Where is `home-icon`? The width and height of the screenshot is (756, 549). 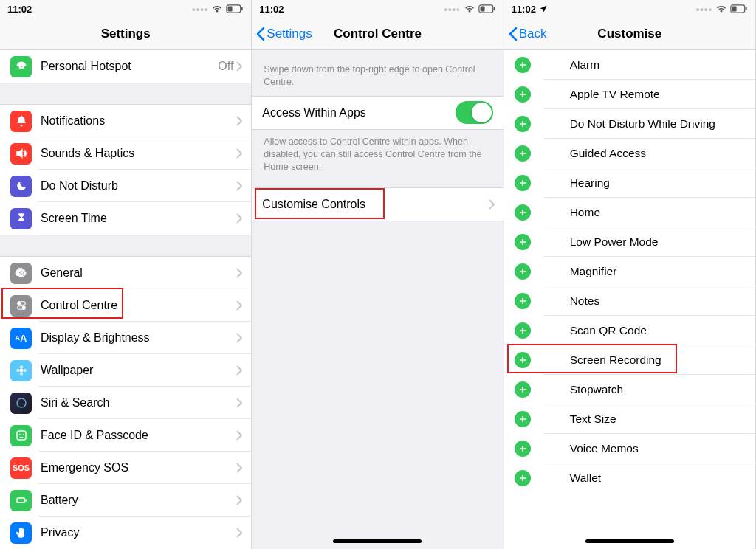 home-icon is located at coordinates (551, 213).